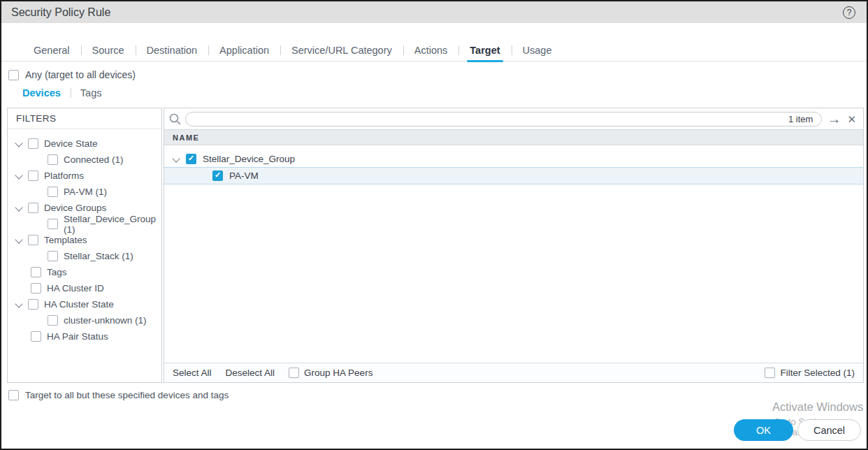 This screenshot has width=868, height=450. I want to click on search-icon, so click(175, 119).